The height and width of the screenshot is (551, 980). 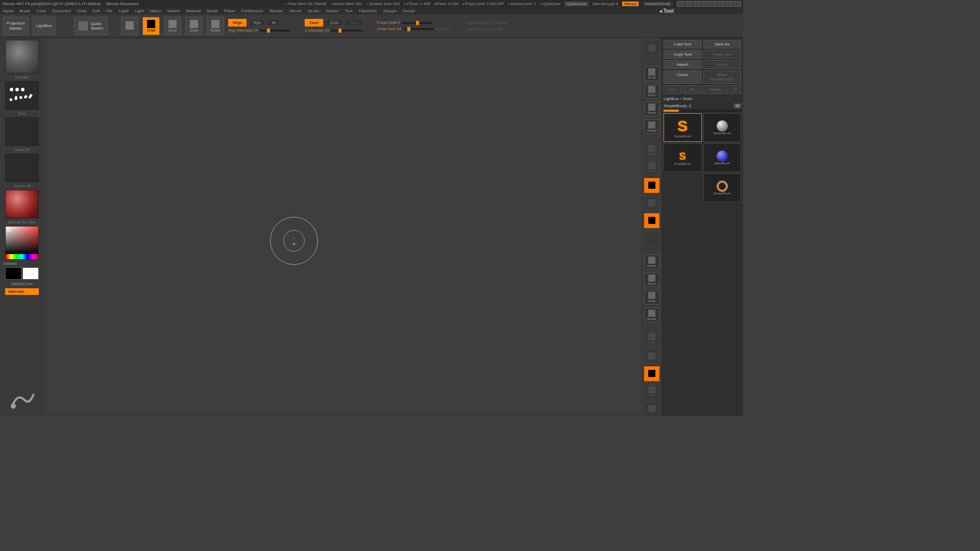 I want to click on z-intensity-track, so click(x=347, y=31).